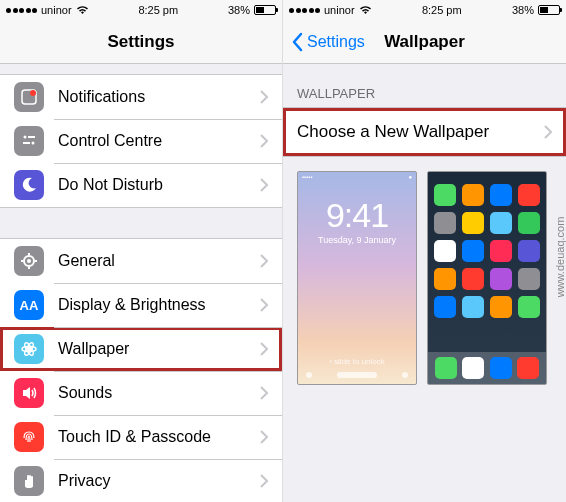 This screenshot has width=566, height=502. Describe the element at coordinates (141, 305) in the screenshot. I see `row-display-brightness: AA Display & Brightness` at that location.